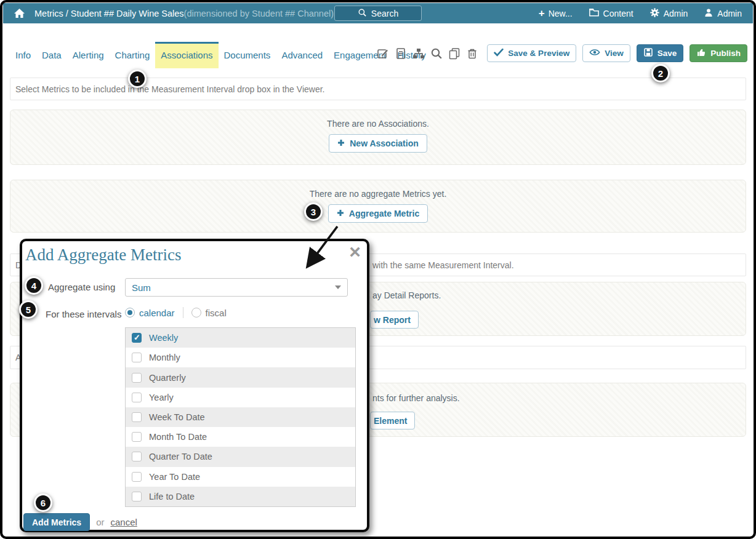 Image resolution: width=756 pixels, height=539 pixels. I want to click on interval-label: Life to Date, so click(172, 497).